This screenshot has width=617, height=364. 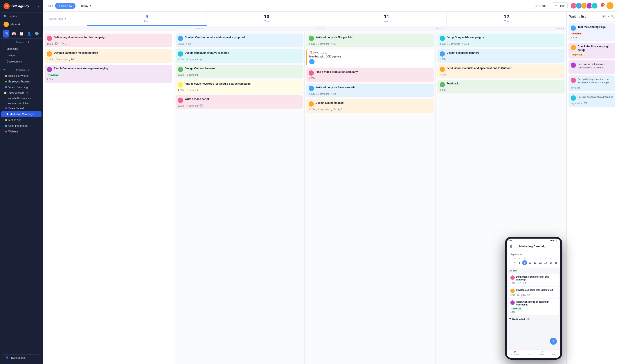 I want to click on projects-section: ▾ Projects + Blog Post Writing Employee …, so click(x=21, y=100).